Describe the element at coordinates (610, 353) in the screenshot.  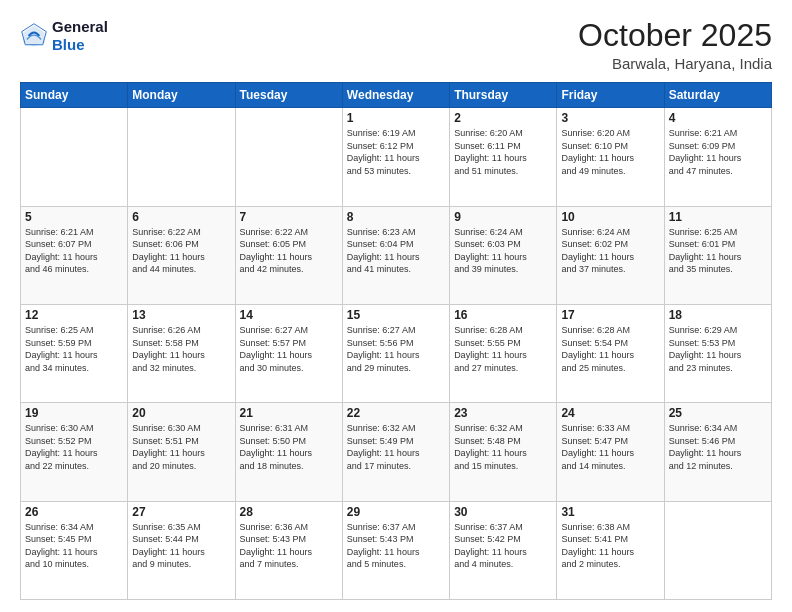
I see `calendar-cell: 17Sunrise: 6:28 AM Sunset: 5:54 PM Dayli…` at that location.